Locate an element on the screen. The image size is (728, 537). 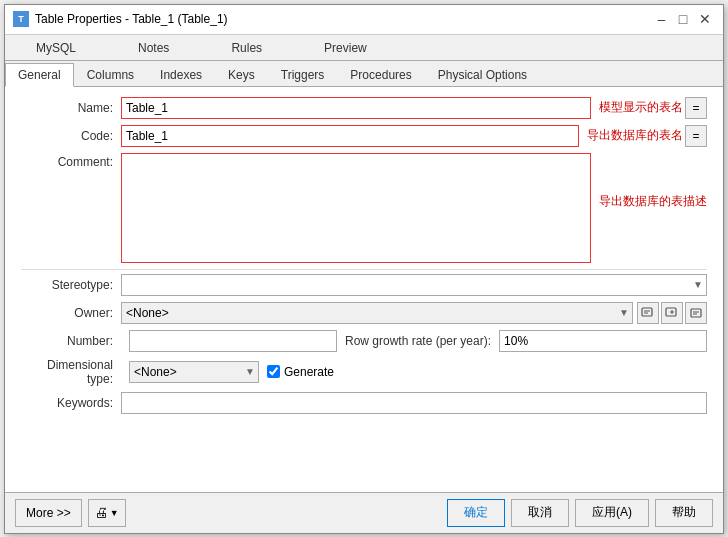
dim-type-label: Dimensional type: is located at coordinates (71, 372).